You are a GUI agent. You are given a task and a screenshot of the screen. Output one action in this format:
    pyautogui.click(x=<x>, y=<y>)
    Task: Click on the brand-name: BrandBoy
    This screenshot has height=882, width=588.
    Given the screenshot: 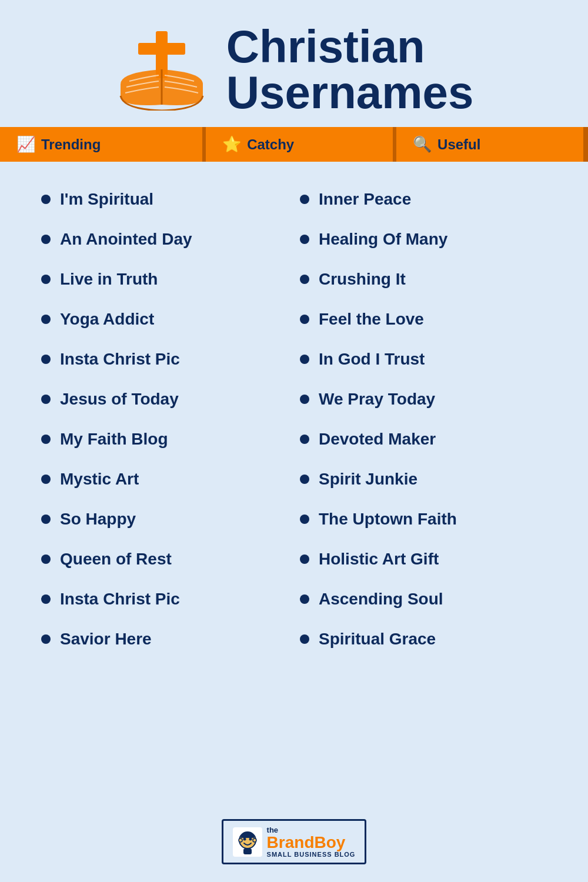 What is the action you would take?
    pyautogui.click(x=306, y=843)
    